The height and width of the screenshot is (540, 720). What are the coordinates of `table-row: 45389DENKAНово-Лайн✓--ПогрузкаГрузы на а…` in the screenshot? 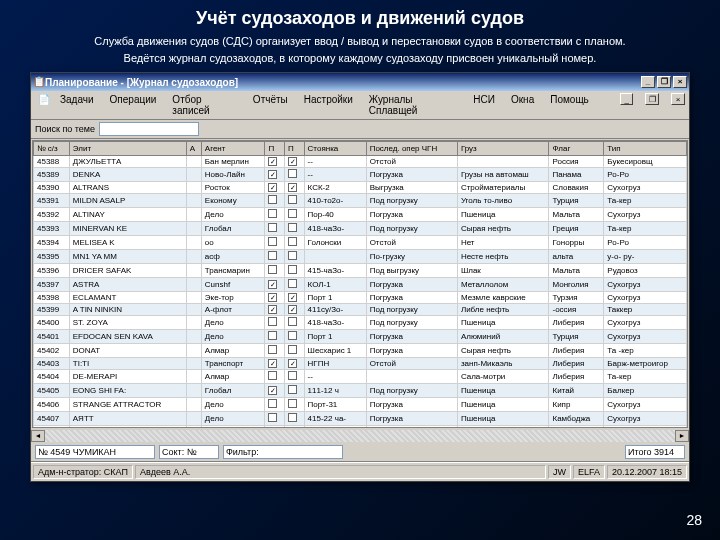 It's located at (360, 175).